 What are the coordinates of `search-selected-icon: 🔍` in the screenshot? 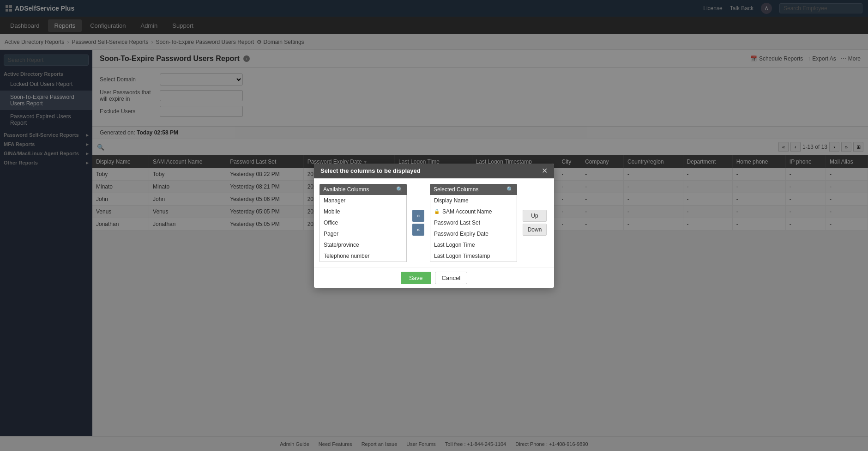 It's located at (510, 189).